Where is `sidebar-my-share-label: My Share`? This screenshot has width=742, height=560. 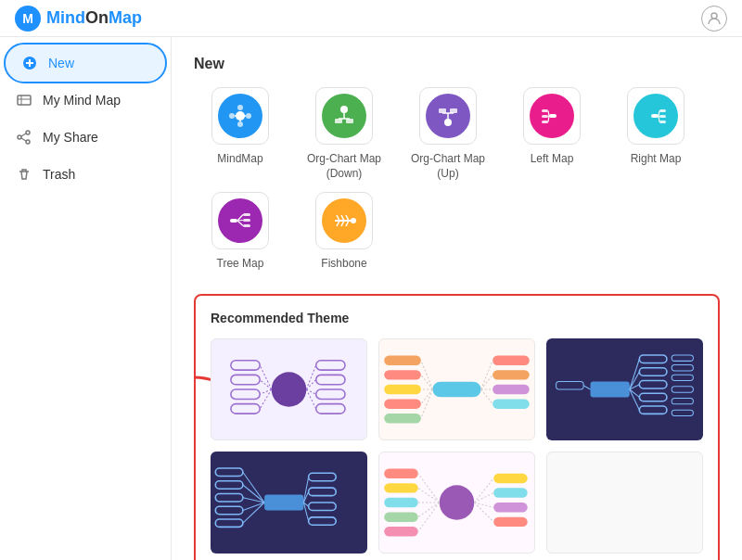 sidebar-my-share-label: My Share is located at coordinates (70, 137).